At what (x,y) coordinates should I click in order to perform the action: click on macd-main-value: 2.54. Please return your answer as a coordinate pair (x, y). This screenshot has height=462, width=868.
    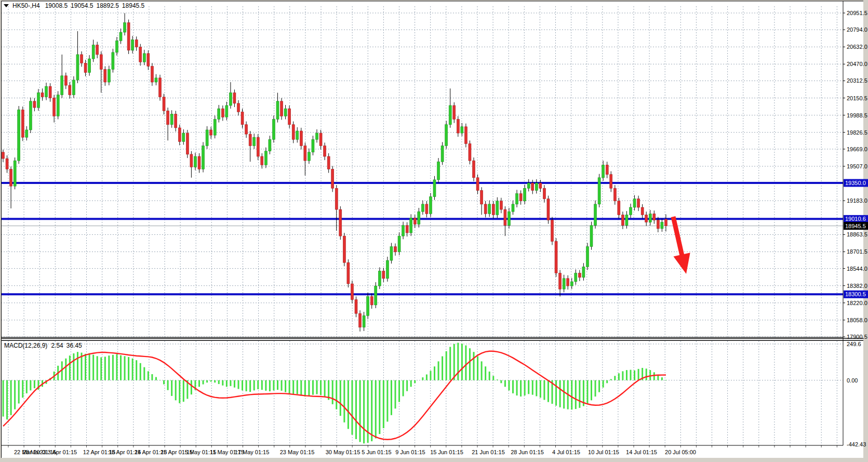
    Looking at the image, I should click on (57, 346).